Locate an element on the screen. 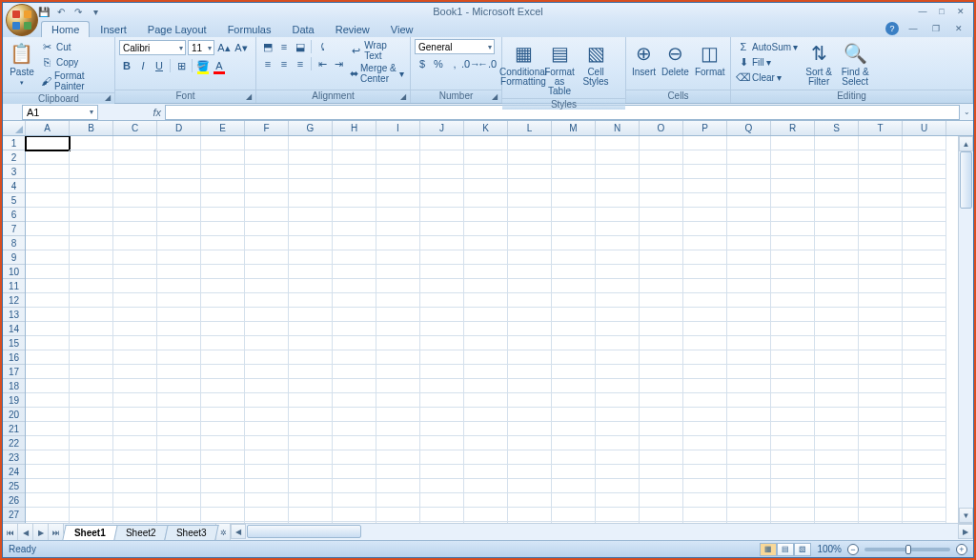 Image resolution: width=976 pixels, height=560 pixels. column-header: O is located at coordinates (661, 128).